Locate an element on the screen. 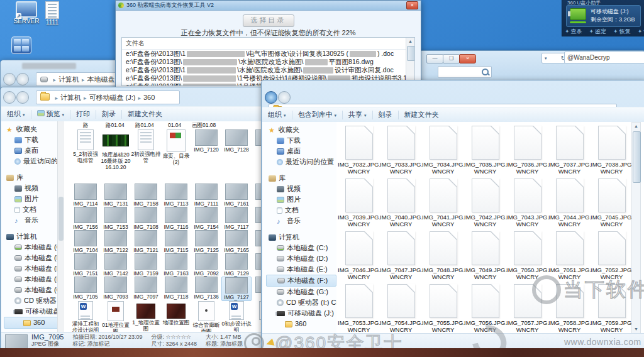 The image size is (644, 357). breadcrumb-360: 360 is located at coordinates (149, 97).